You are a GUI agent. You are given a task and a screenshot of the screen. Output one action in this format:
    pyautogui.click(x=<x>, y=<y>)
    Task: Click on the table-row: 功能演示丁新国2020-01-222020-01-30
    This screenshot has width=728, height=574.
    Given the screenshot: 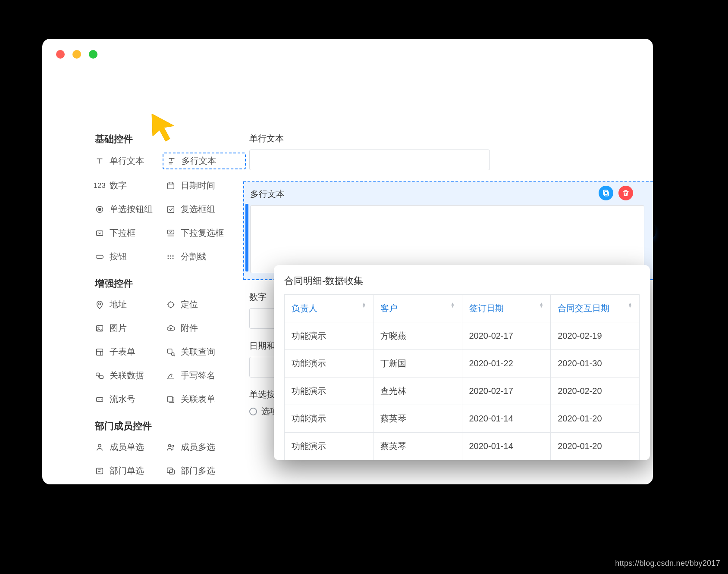 What is the action you would take?
    pyautogui.click(x=462, y=364)
    